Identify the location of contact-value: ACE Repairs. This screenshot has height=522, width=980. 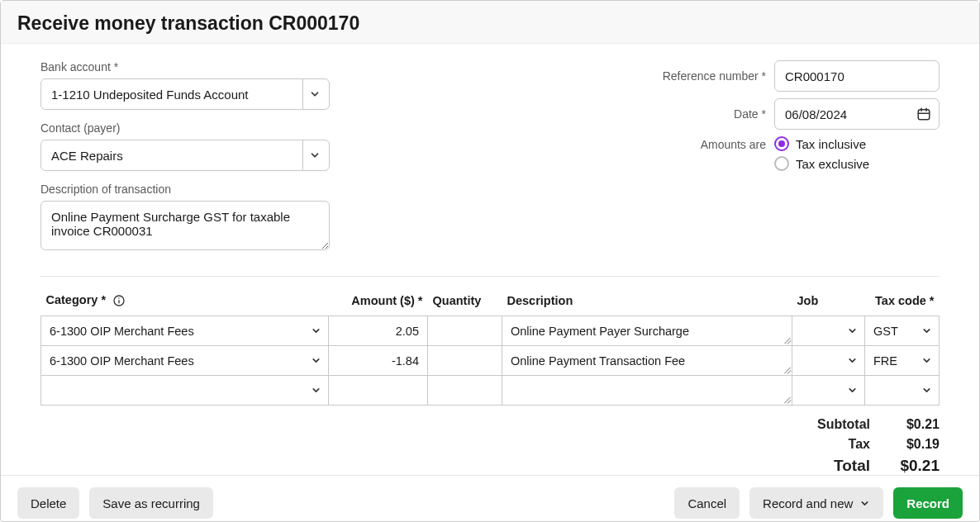
(88, 155).